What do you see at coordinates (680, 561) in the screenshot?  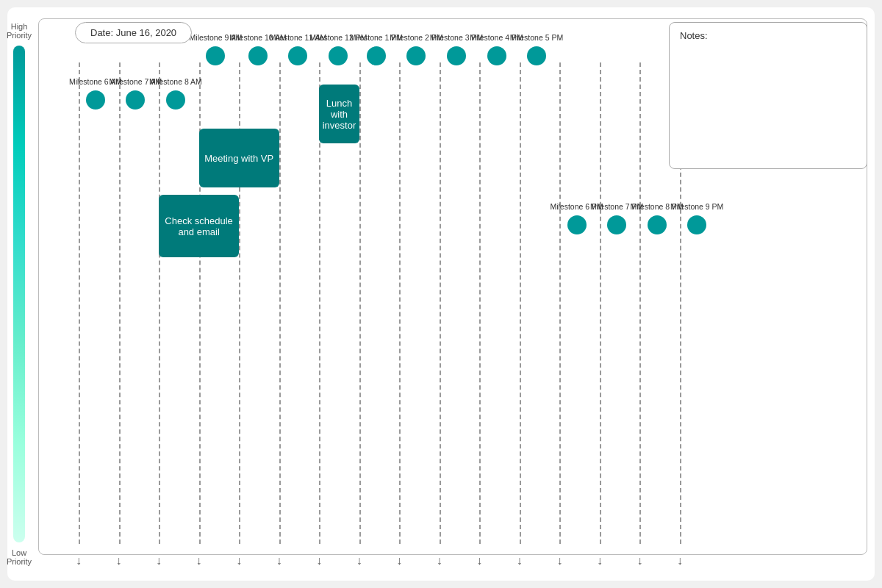 I see `arrow-h9pm: ↓` at bounding box center [680, 561].